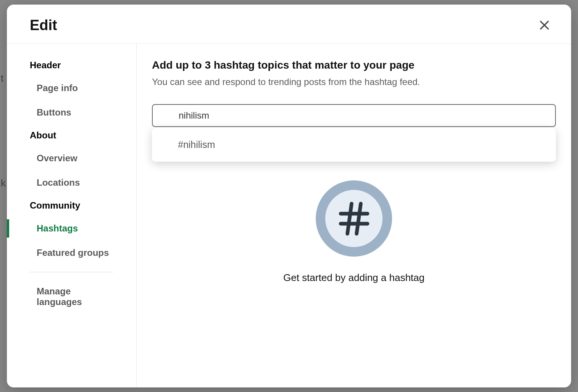 The height and width of the screenshot is (392, 578). I want to click on content-title: Add up to 3 hashtag topics that matter t…, so click(354, 65).